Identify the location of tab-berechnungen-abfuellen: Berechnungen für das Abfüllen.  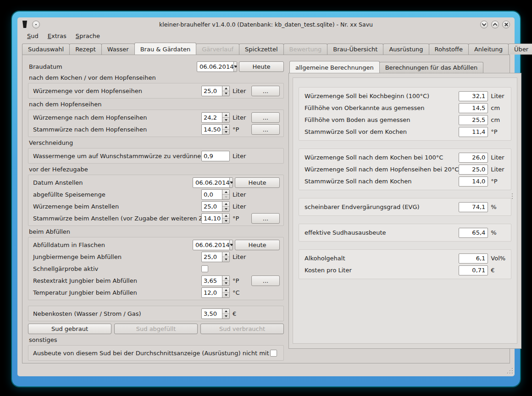
(432, 67).